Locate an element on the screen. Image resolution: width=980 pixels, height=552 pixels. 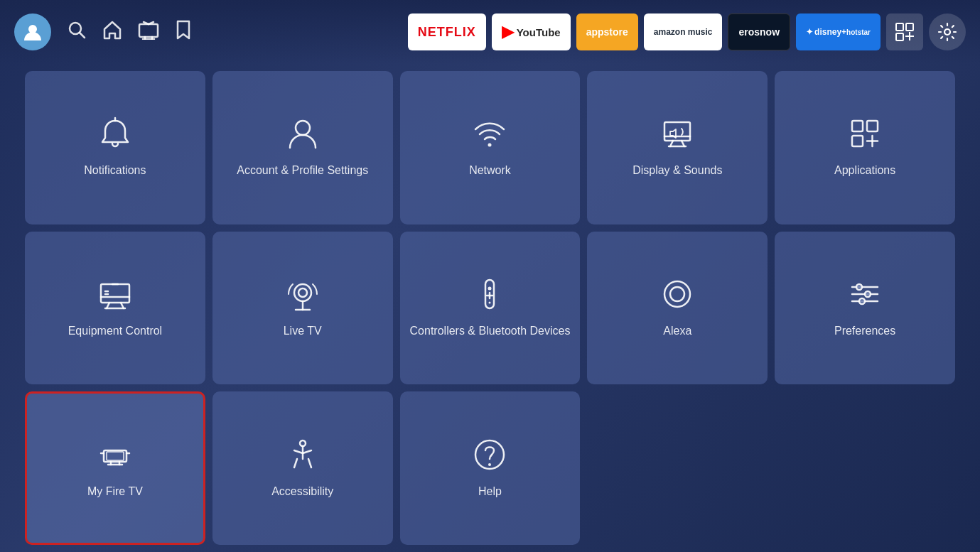
erosnow-button: erosnow is located at coordinates (759, 32).